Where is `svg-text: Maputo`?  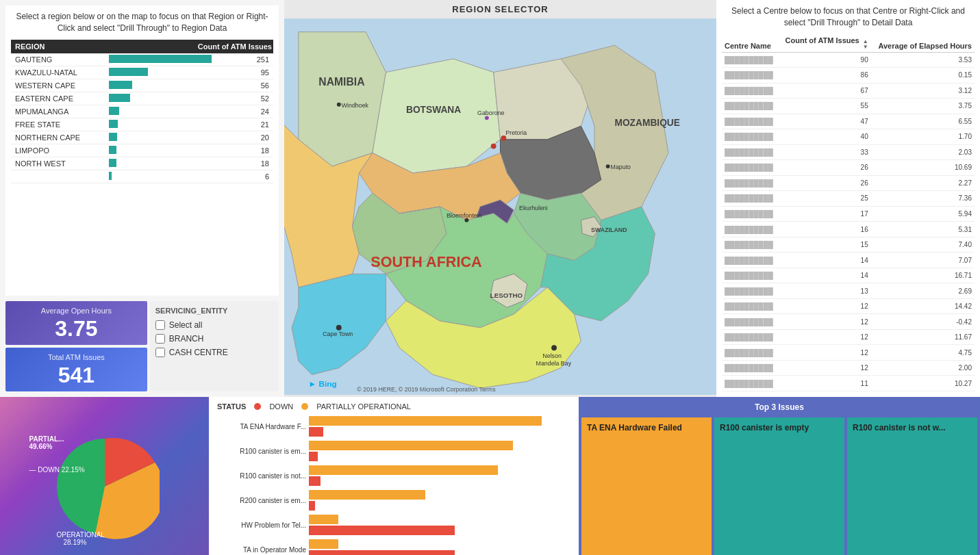
svg-text: Maputo is located at coordinates (621, 167).